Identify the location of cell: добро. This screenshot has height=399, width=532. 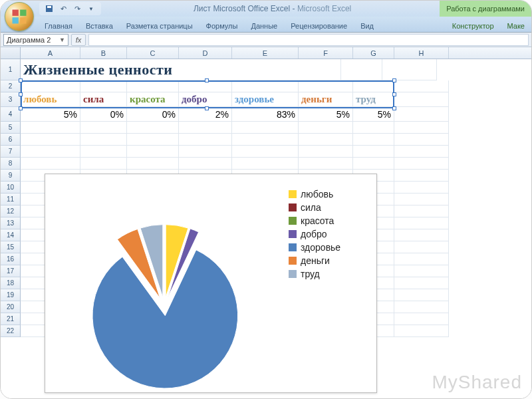
(205, 100).